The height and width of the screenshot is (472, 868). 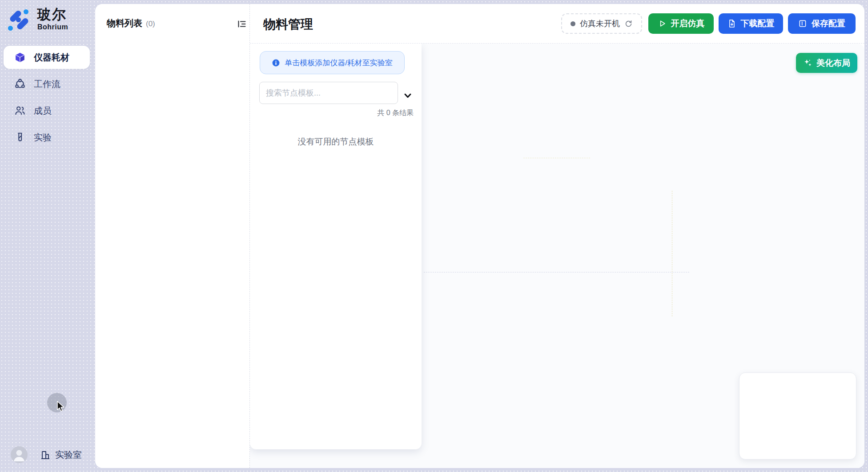 I want to click on download-config-button: 下载配置, so click(x=751, y=24).